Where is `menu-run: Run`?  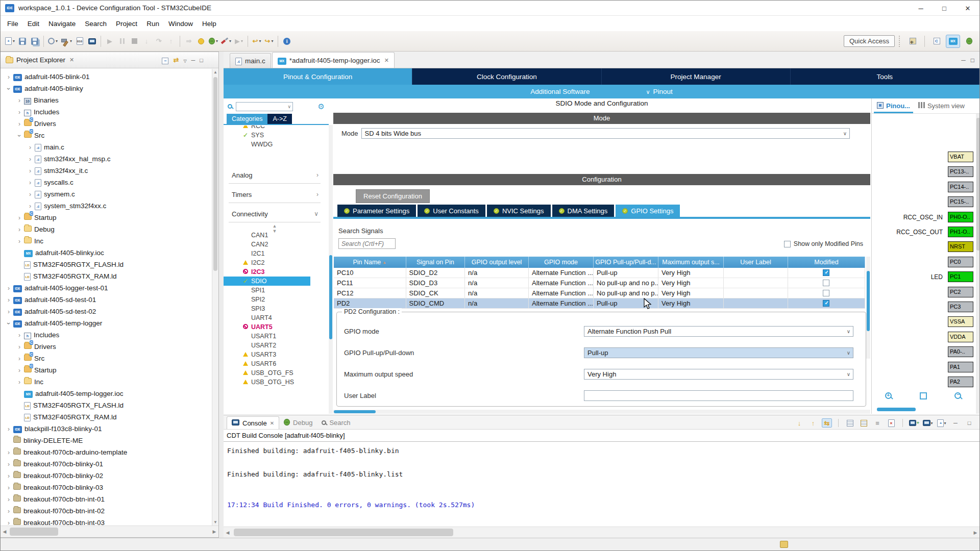
menu-run: Run is located at coordinates (153, 23).